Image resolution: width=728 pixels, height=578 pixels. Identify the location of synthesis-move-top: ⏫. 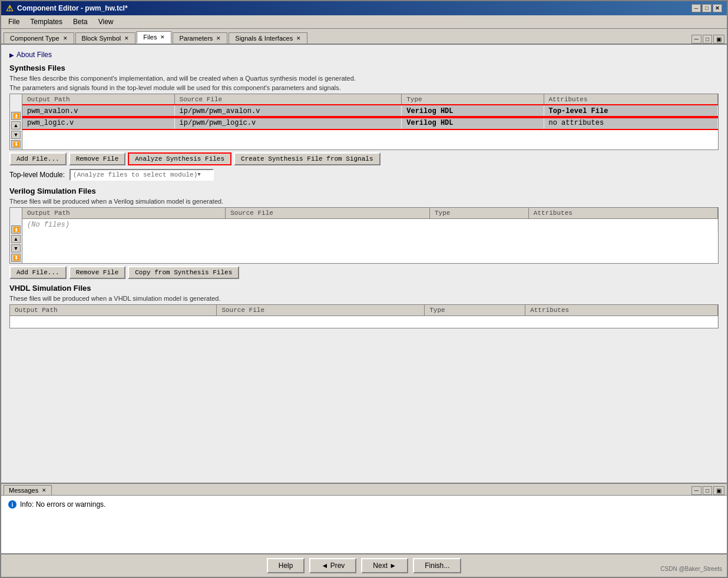
(16, 116).